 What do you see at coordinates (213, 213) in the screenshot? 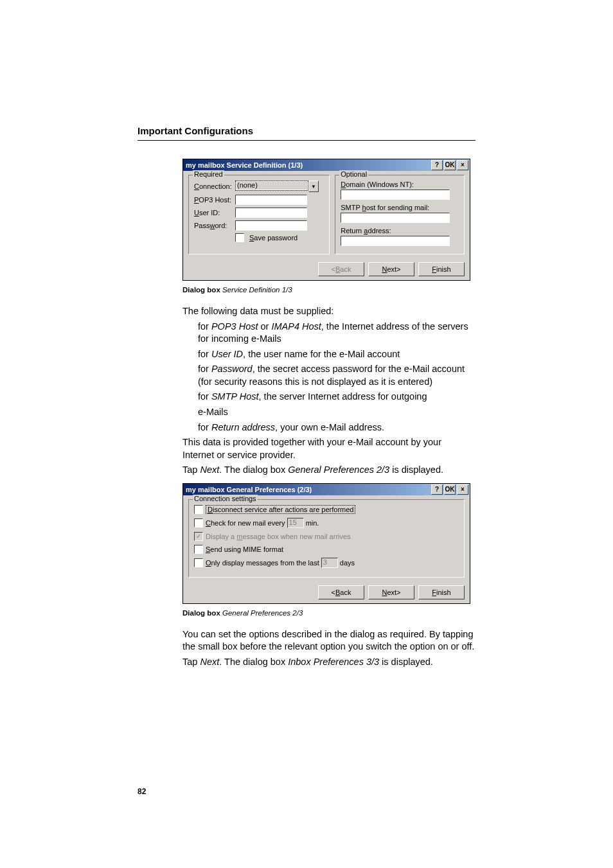
I see `userid-label: User ID:` at bounding box center [213, 213].